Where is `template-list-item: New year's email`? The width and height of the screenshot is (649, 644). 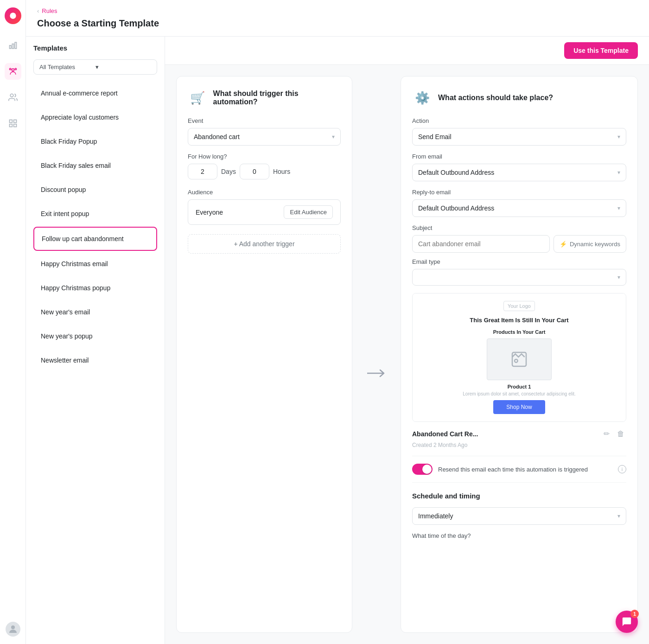
template-list-item: New year's email is located at coordinates (95, 312).